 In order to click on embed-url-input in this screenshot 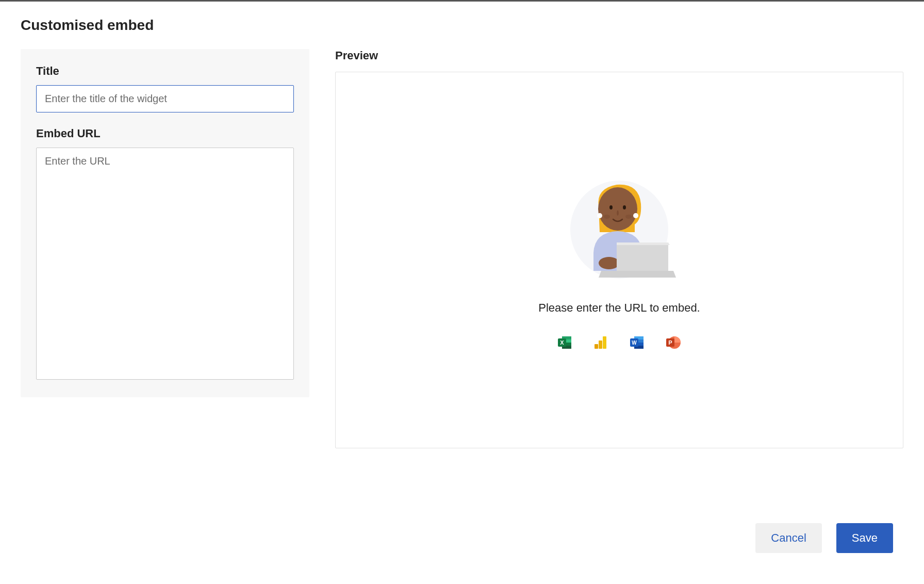, I will do `click(165, 264)`.